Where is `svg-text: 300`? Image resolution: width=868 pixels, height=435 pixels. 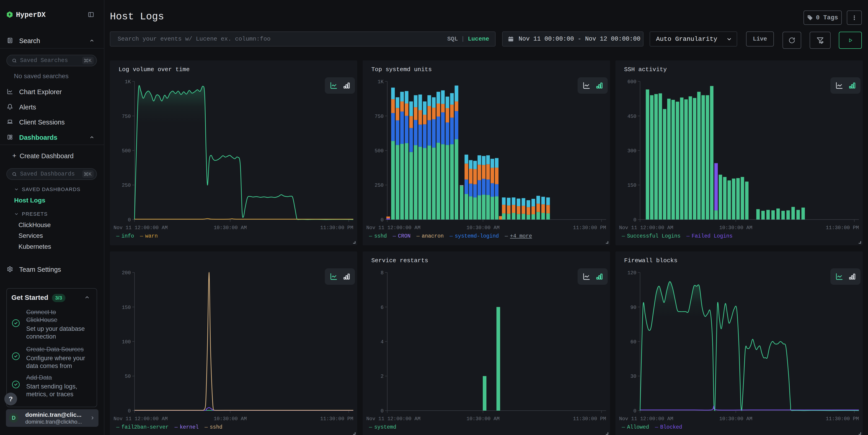
svg-text: 300 is located at coordinates (632, 151).